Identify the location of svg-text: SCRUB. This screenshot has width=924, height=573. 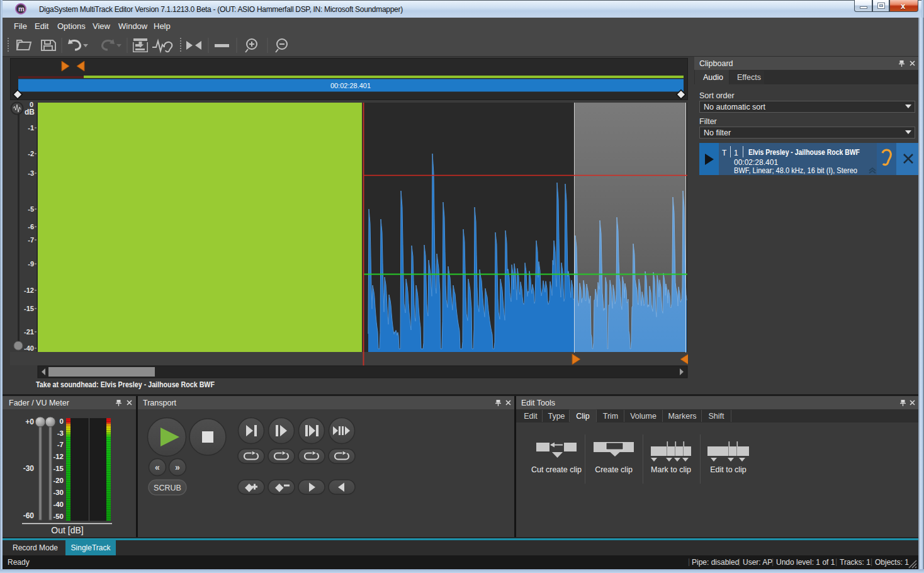
(167, 488).